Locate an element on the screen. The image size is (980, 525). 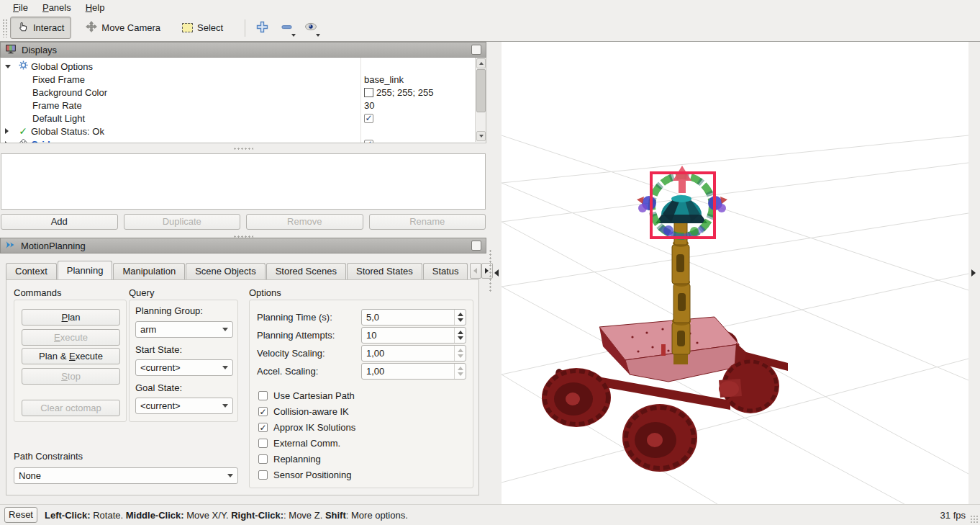
tree-row-grid: Grid is located at coordinates (236, 140).